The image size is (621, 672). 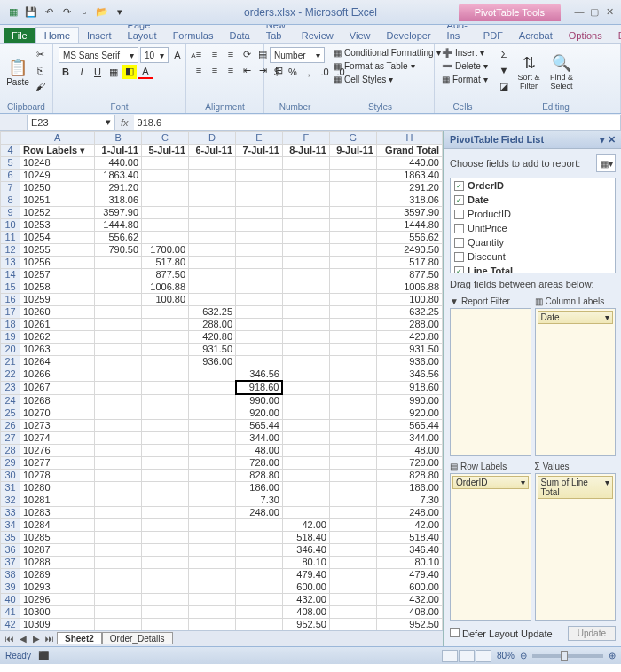 What do you see at coordinates (387, 53) in the screenshot?
I see `conditional-formatting-button: ▦Conditional Formatting▾` at bounding box center [387, 53].